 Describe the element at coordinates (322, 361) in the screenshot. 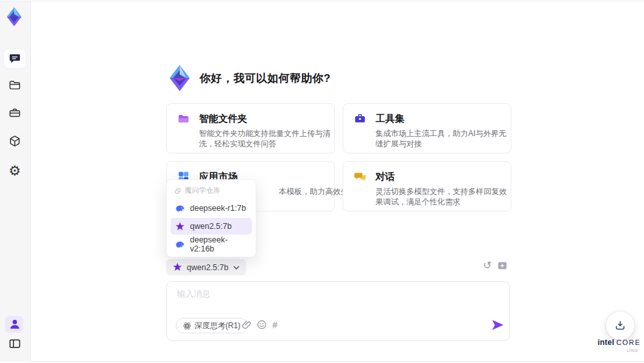

I see `window-bottom-edge` at that location.